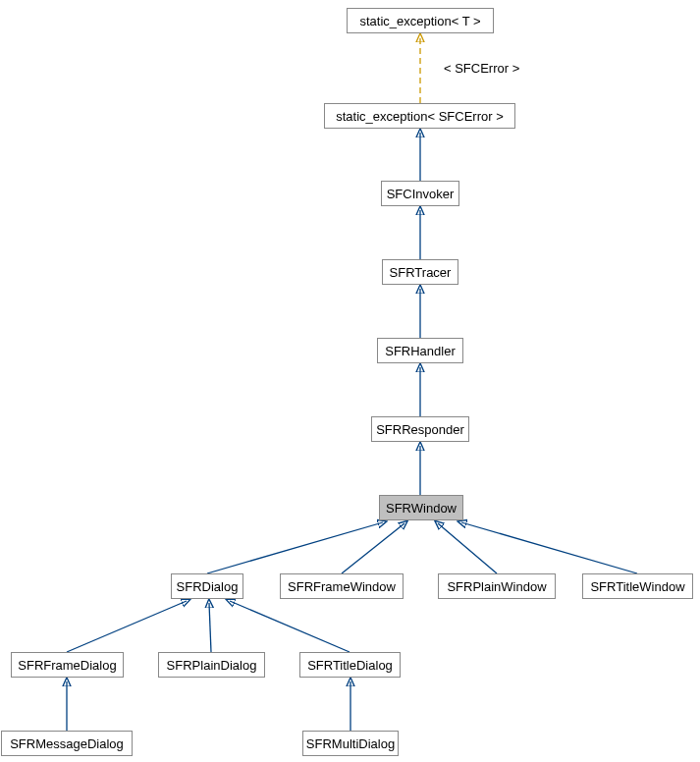 The image size is (700, 762). What do you see at coordinates (497, 587) in the screenshot?
I see `node-label: SFRPlainWindow` at bounding box center [497, 587].